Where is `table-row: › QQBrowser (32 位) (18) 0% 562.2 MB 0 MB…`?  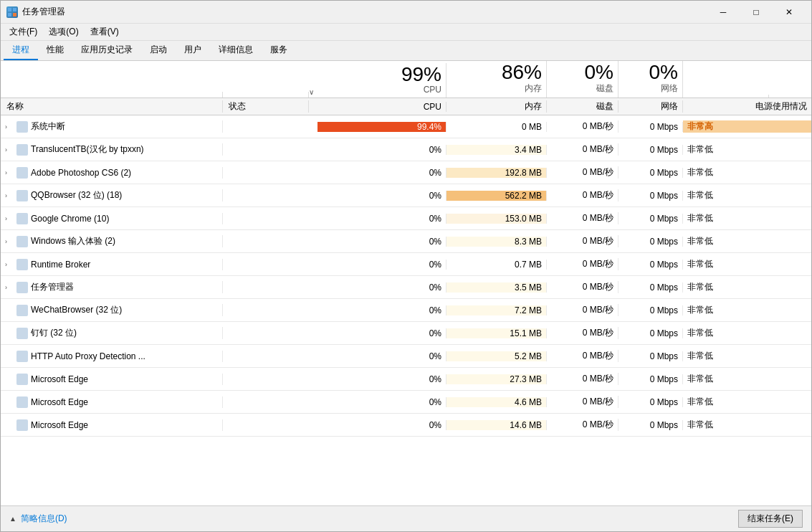 table-row: › QQBrowser (32 位) (18) 0% 562.2 MB 0 MB… is located at coordinates (406, 196).